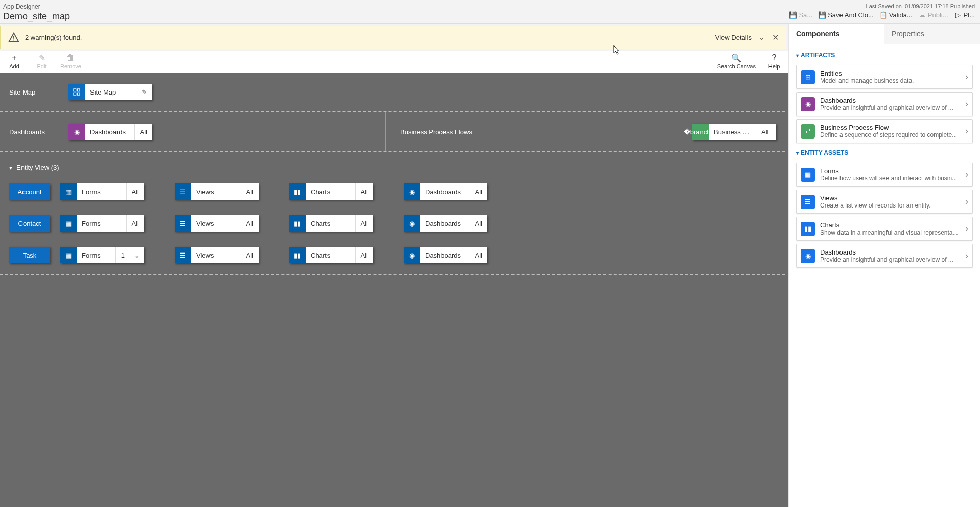  I want to click on entity-account-button: Account, so click(30, 192).